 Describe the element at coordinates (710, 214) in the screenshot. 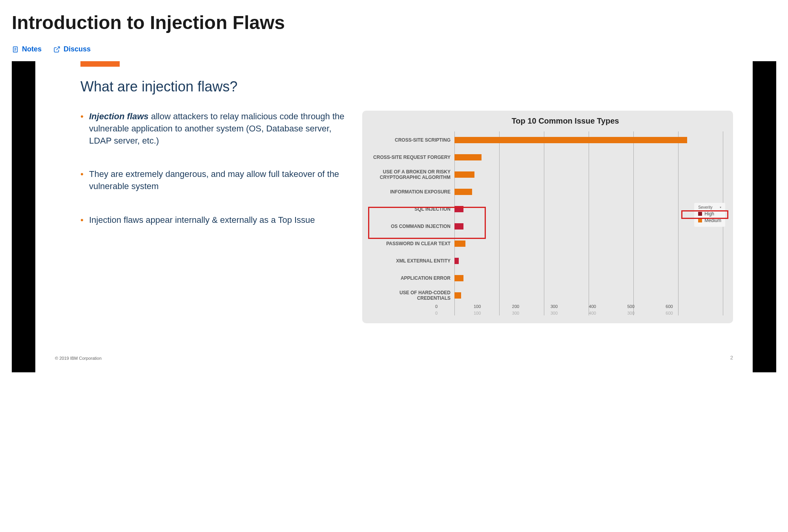

I see `legend-item: High` at that location.